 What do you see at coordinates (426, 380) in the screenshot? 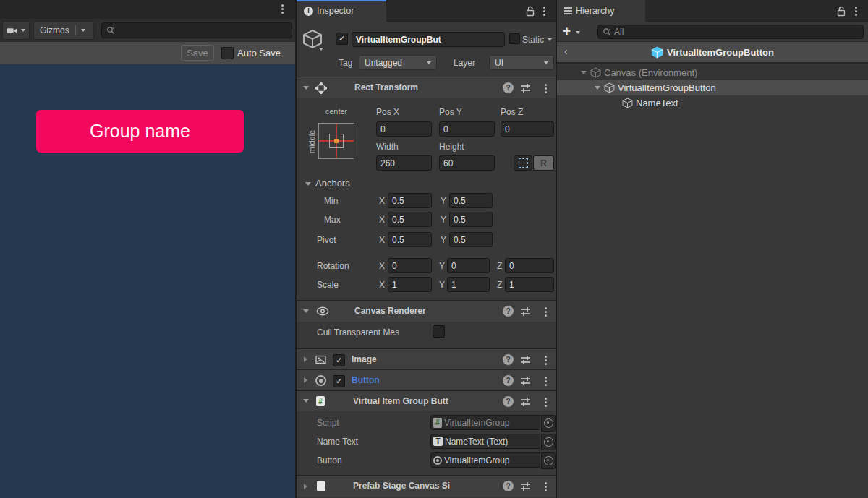
I see `button-component-header: ✓ Button ?` at bounding box center [426, 380].